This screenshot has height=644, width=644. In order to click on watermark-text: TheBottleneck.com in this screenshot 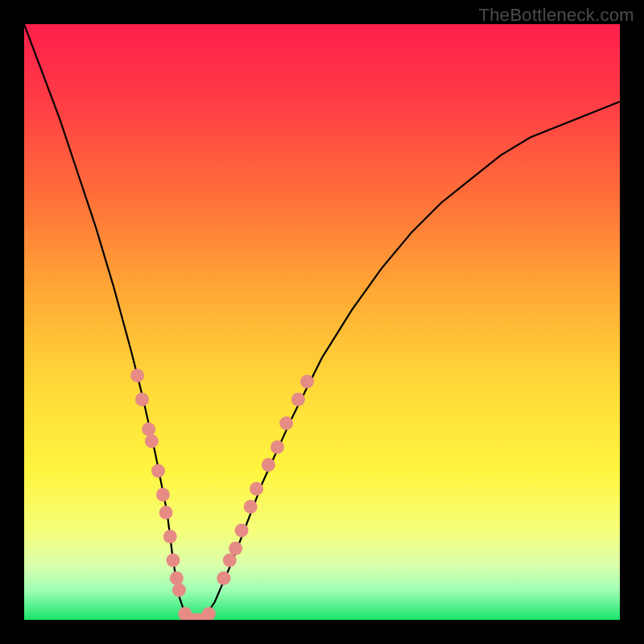, I will do `click(557, 15)`.